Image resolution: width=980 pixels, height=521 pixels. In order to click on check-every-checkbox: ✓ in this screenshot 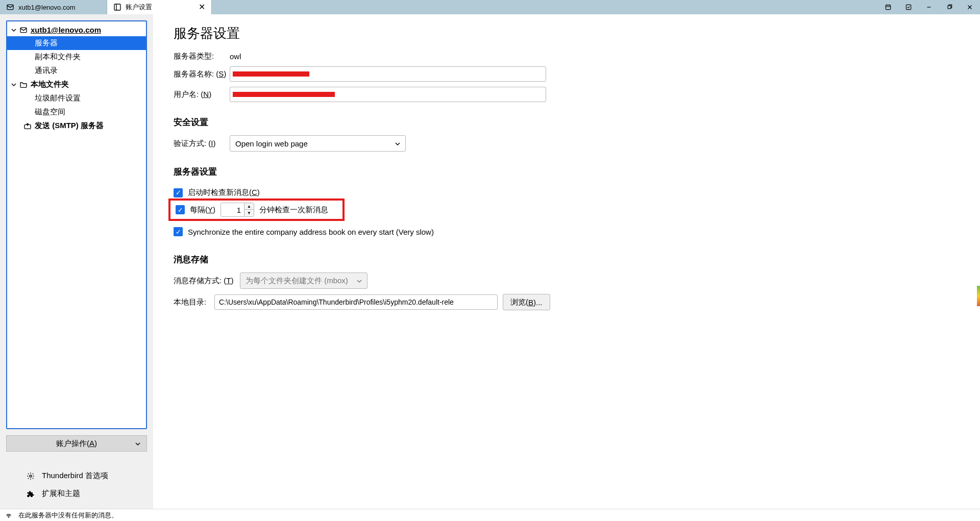, I will do `click(180, 210)`.